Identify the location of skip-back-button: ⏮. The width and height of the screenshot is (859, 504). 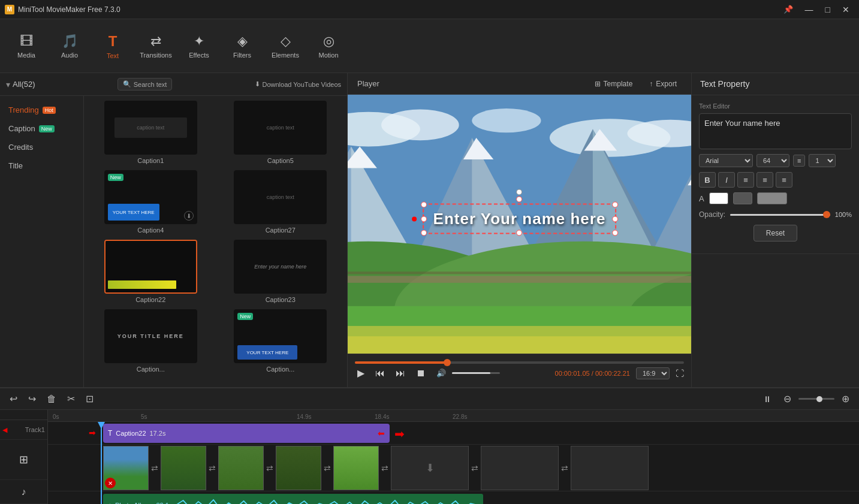
(380, 373).